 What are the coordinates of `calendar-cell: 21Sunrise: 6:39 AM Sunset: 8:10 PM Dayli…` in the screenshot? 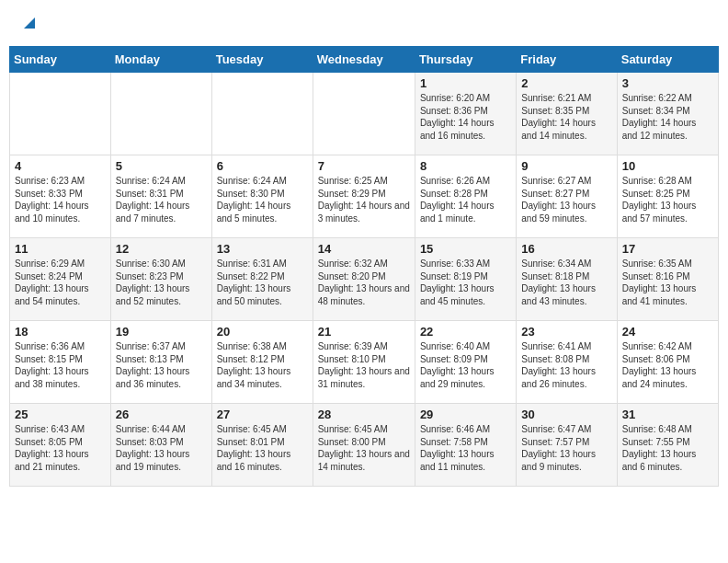 It's located at (364, 362).